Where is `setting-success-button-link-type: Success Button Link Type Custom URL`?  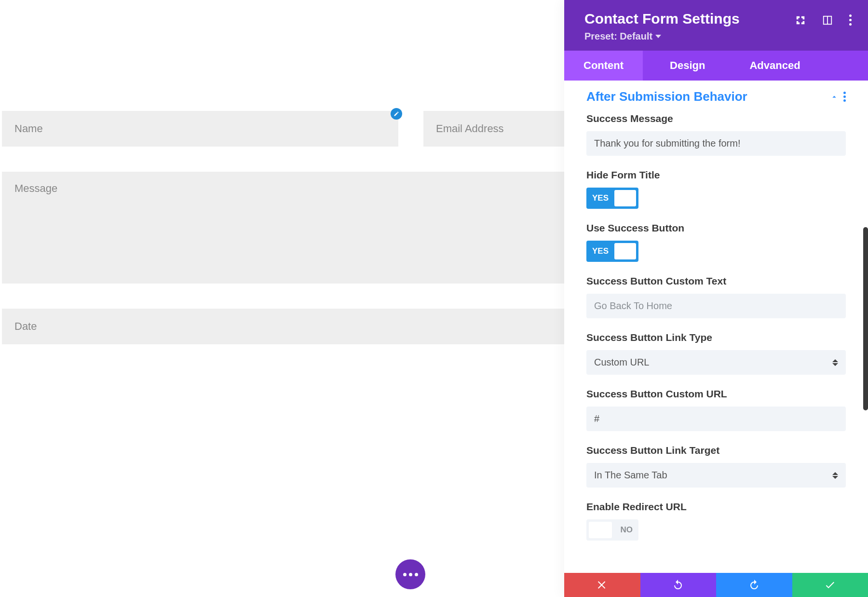
setting-success-button-link-type: Success Button Link Type Custom URL is located at coordinates (716, 353).